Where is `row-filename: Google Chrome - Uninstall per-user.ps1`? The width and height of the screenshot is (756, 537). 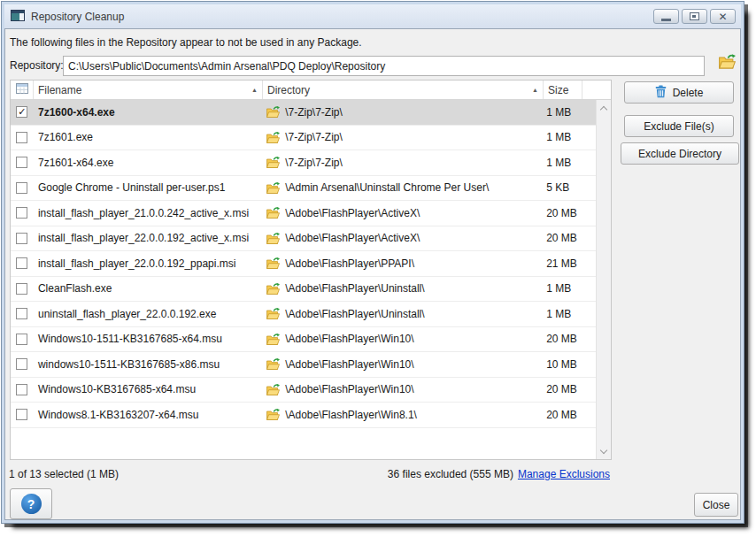
row-filename: Google Chrome - Uninstall per-user.ps1 is located at coordinates (148, 188).